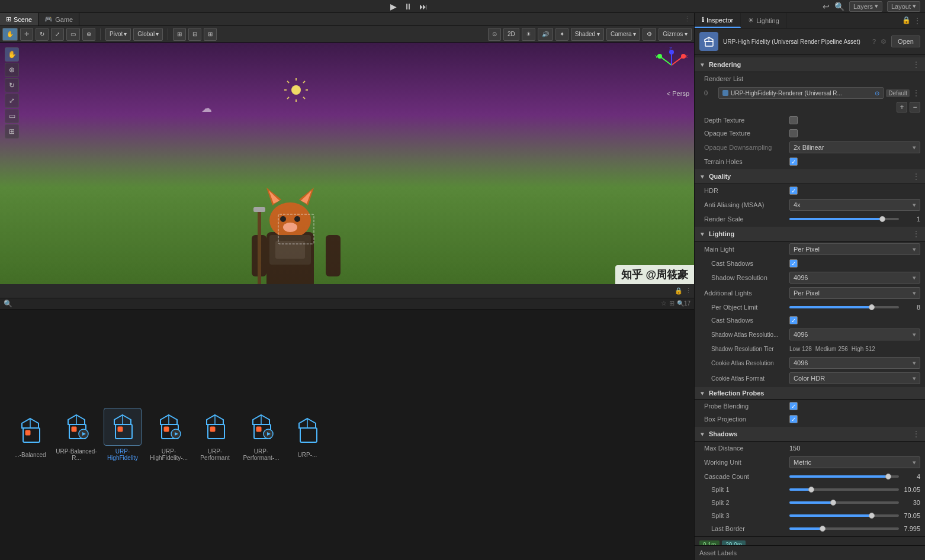 The width and height of the screenshot is (925, 560). I want to click on question-icon: ?, so click(874, 41).